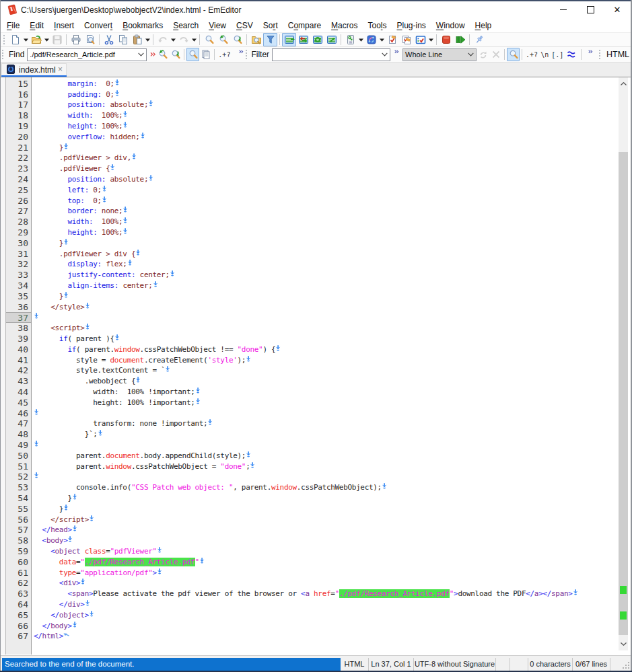 This screenshot has height=672, width=632. Describe the element at coordinates (355, 665) in the screenshot. I see `status-syntax: HTML` at that location.